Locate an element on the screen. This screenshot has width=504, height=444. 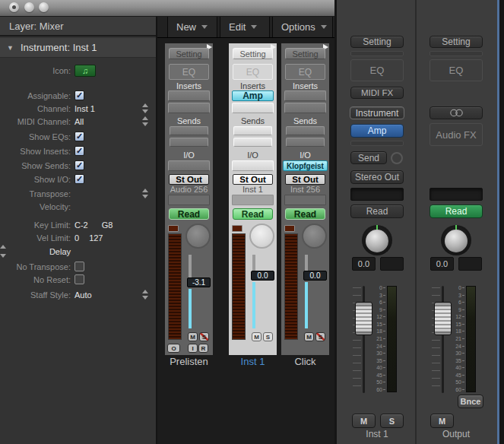
key-limit-low: C-2 is located at coordinates (81, 225).